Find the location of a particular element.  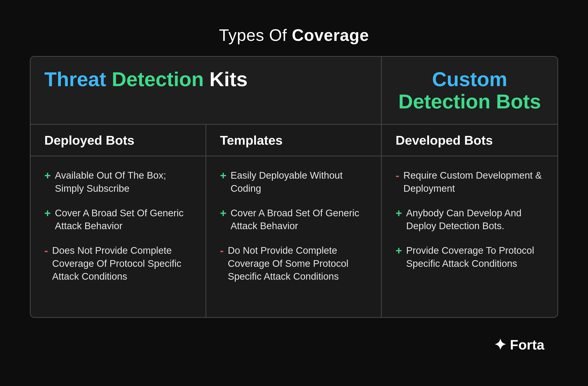

forta-logo: ✦ Forta is located at coordinates (519, 345).